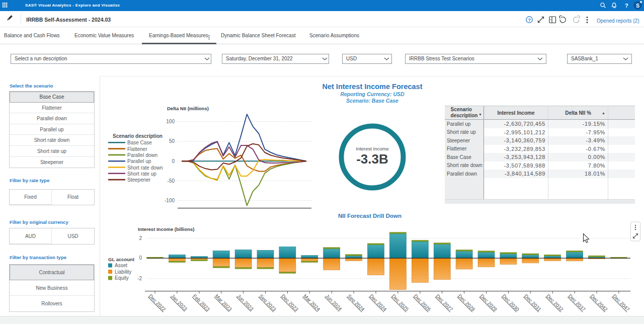 The image size is (644, 324). Describe the element at coordinates (599, 303) in the screenshot. I see `svg-text: Dec 2042` at that location.